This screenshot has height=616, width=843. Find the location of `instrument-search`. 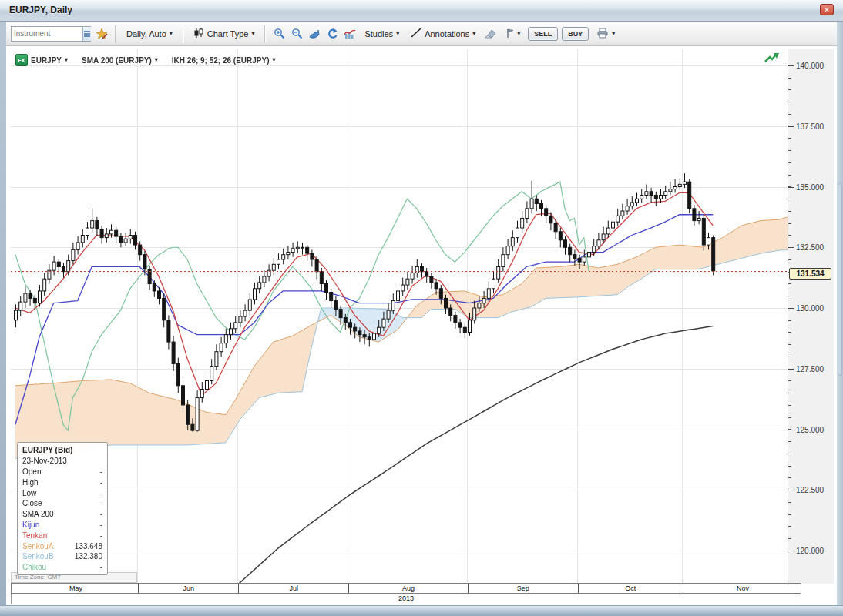

instrument-search is located at coordinates (51, 34).